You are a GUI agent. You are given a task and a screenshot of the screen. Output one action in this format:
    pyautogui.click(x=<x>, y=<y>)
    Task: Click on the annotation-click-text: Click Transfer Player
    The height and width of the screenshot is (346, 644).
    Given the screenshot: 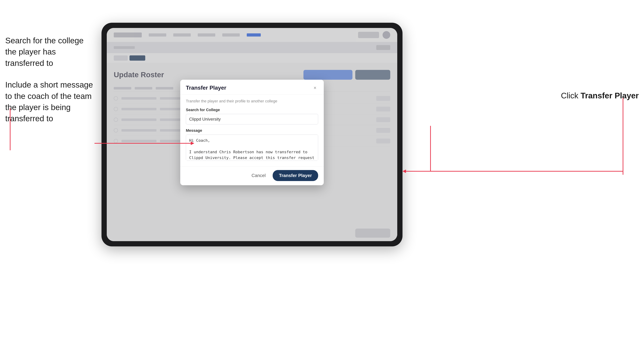 What is the action you would take?
    pyautogui.click(x=600, y=96)
    